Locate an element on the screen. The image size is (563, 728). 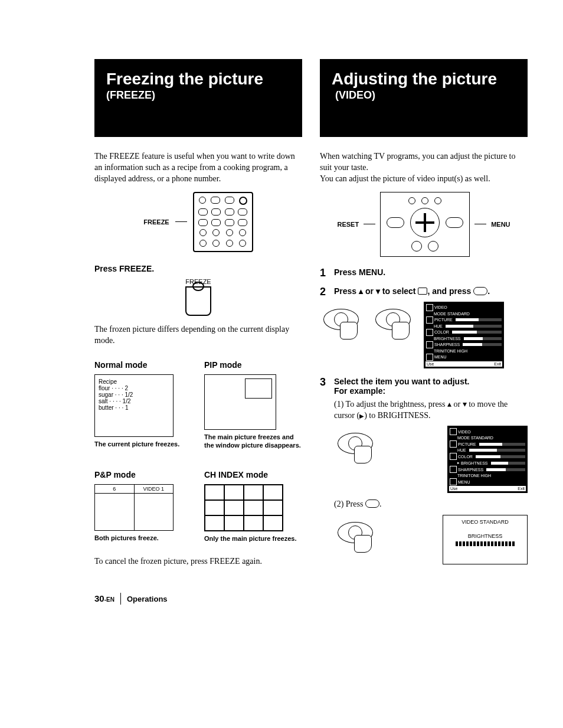
adjust-subtitle: (VIDEO) is located at coordinates (355, 95).